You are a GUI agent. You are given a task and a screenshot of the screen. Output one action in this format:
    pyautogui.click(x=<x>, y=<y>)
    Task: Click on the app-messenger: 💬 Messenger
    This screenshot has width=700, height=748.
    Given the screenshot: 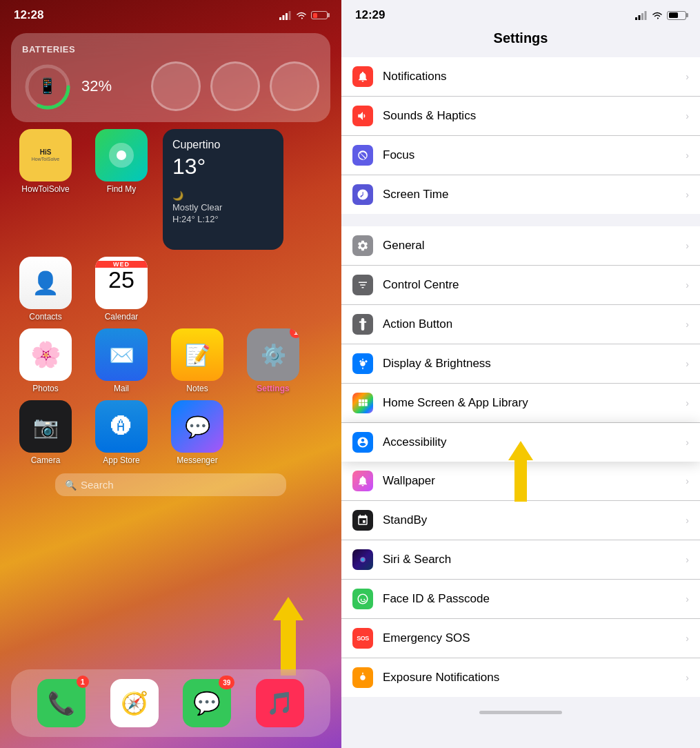 What is the action you would take?
    pyautogui.click(x=197, y=433)
    